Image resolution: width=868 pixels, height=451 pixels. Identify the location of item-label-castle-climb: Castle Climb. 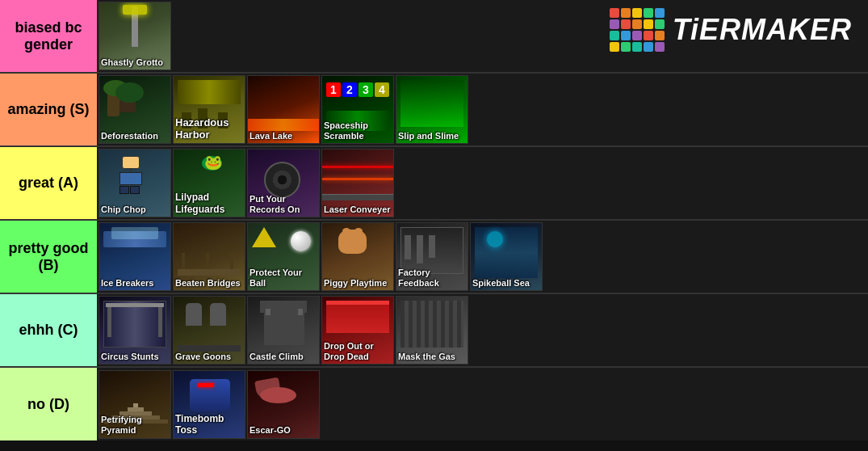
(276, 357).